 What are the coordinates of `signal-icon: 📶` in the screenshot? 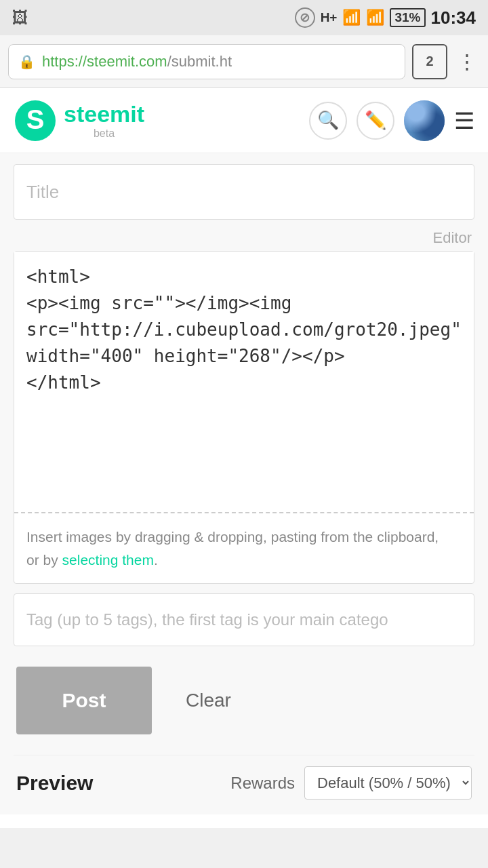 It's located at (351, 18).